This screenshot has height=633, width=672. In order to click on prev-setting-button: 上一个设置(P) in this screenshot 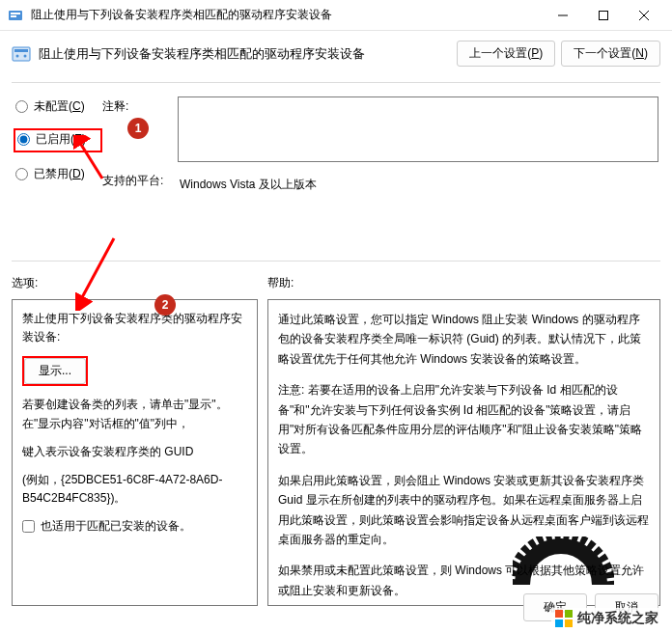, I will do `click(506, 54)`.